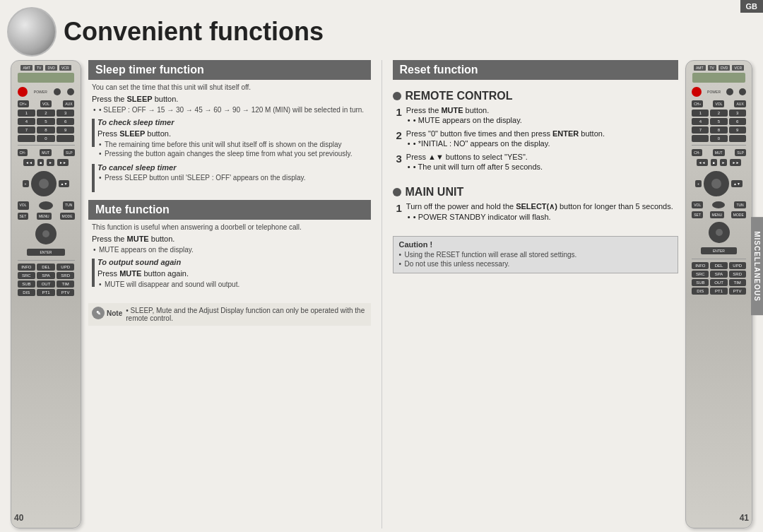 This screenshot has width=763, height=532. I want to click on mute-section-header: Mute function, so click(230, 210).